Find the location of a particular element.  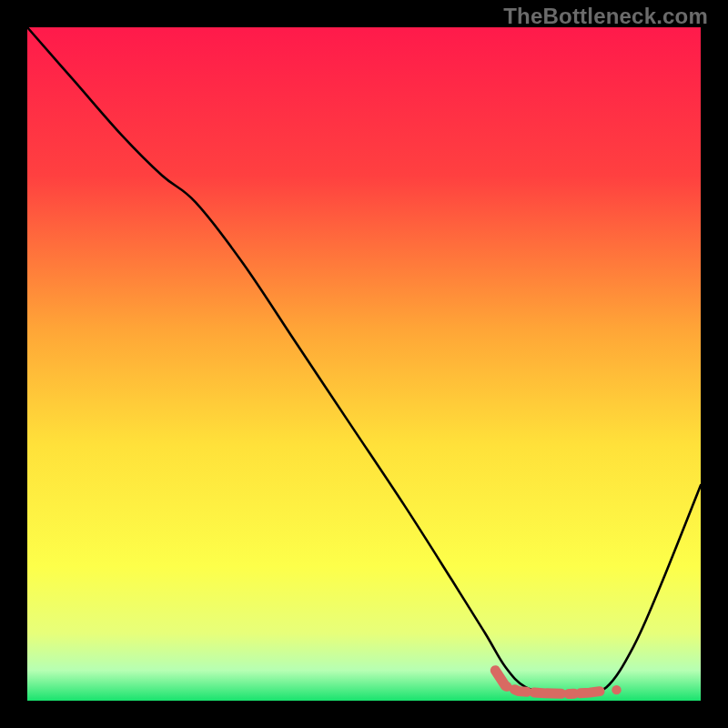

optimum-dot is located at coordinates (616, 690).